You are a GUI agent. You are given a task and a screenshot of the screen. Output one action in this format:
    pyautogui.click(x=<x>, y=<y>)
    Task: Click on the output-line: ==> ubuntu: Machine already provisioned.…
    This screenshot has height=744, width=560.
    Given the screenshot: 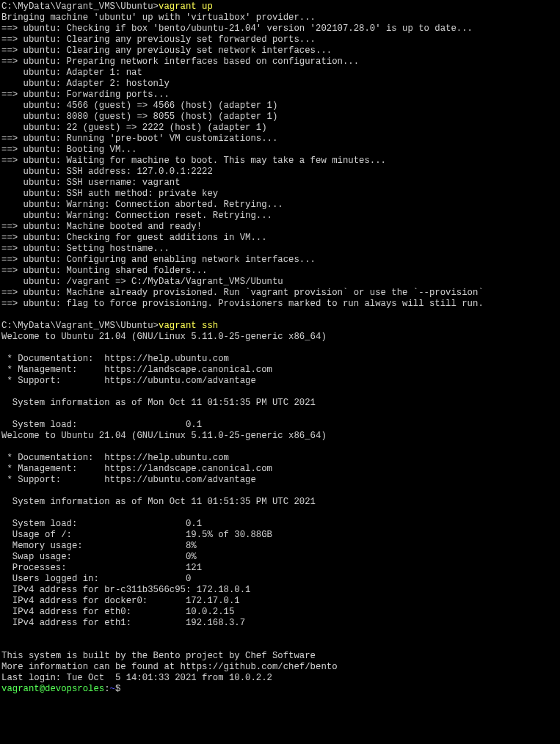 What is the action you would take?
    pyautogui.click(x=242, y=293)
    